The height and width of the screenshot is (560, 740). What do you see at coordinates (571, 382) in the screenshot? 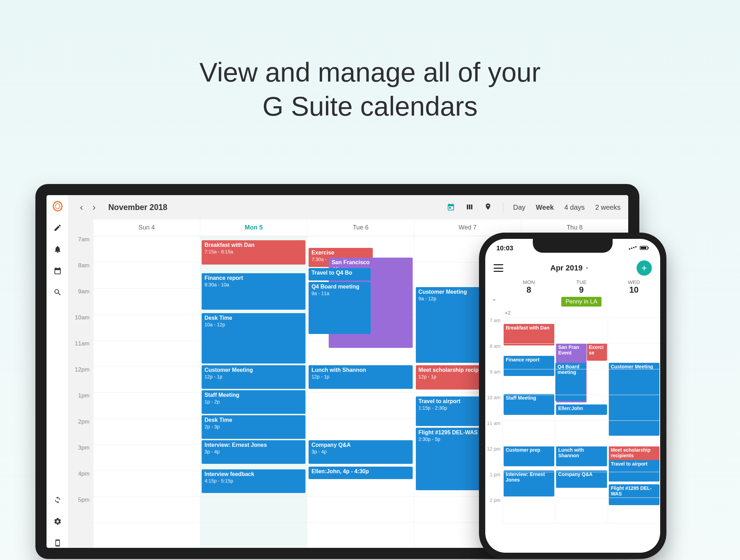
I see `phone-calendar-event: Q4 Board meeting` at bounding box center [571, 382].